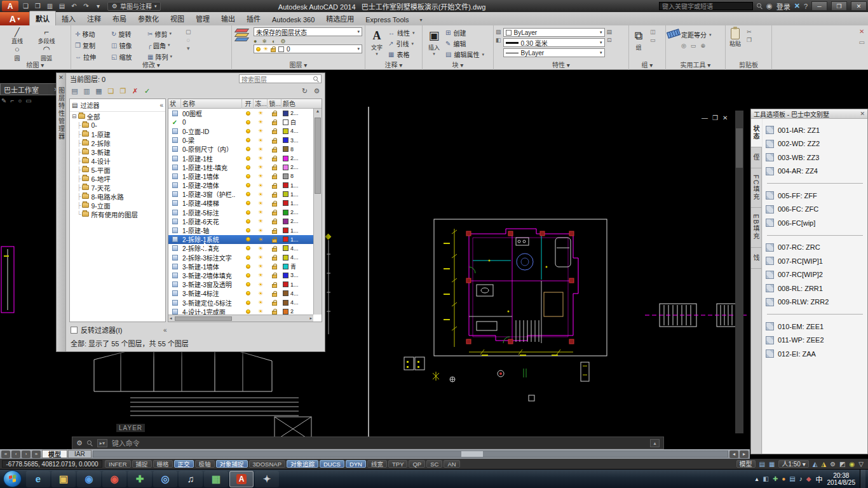 The image size is (868, 488). Describe the element at coordinates (89, 479) in the screenshot. I see `media-app-icon: ◉` at that location.